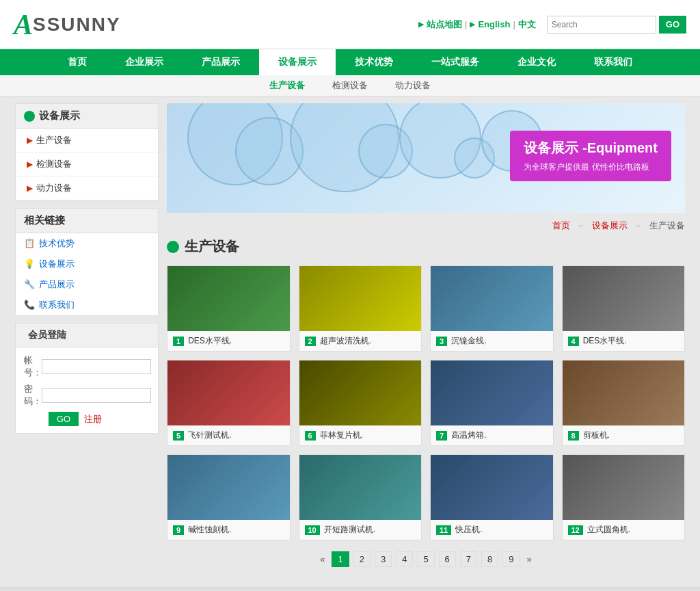  Describe the element at coordinates (561, 226) in the screenshot. I see `breadcrumb-home: 首页` at that location.